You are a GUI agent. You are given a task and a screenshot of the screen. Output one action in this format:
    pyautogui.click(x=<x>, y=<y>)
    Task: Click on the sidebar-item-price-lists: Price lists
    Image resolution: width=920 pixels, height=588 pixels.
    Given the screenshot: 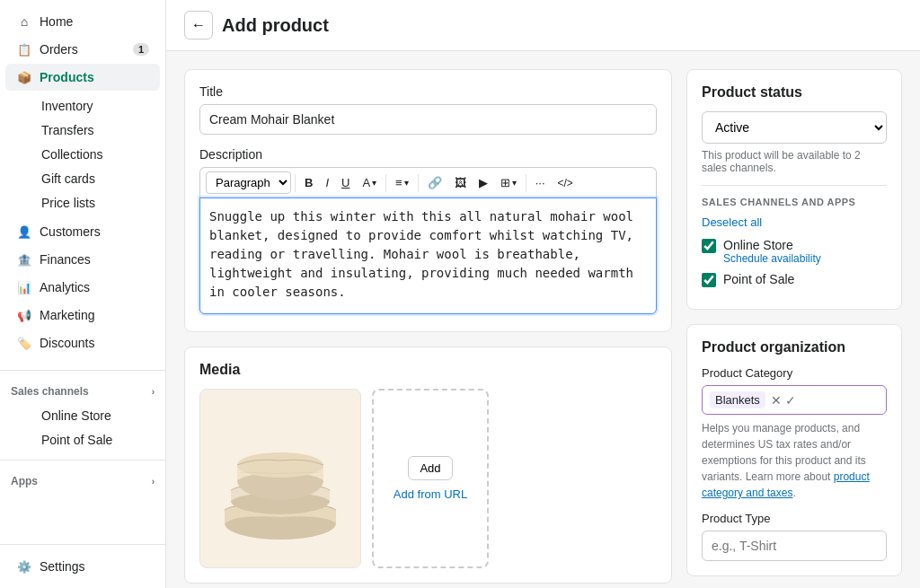 What is the action you would take?
    pyautogui.click(x=100, y=203)
    